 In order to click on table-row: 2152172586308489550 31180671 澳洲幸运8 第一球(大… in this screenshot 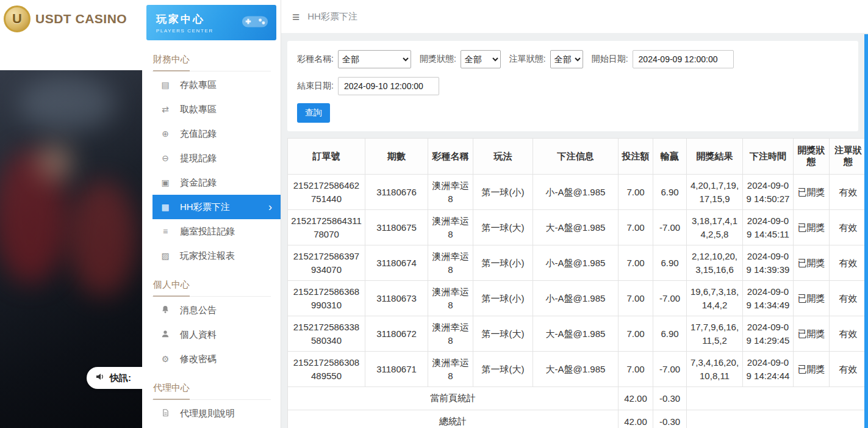, I will do `click(578, 369)`.